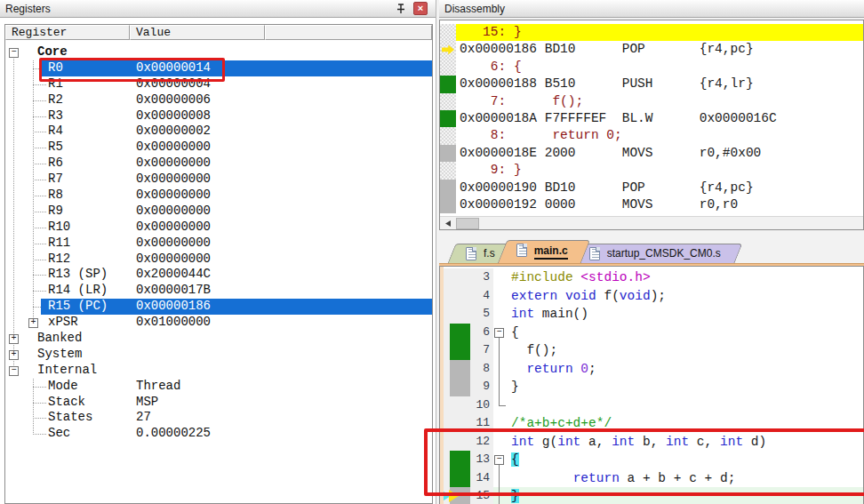 This screenshot has height=504, width=864. Describe the element at coordinates (401, 9) in the screenshot. I see `pin-icon` at that location.